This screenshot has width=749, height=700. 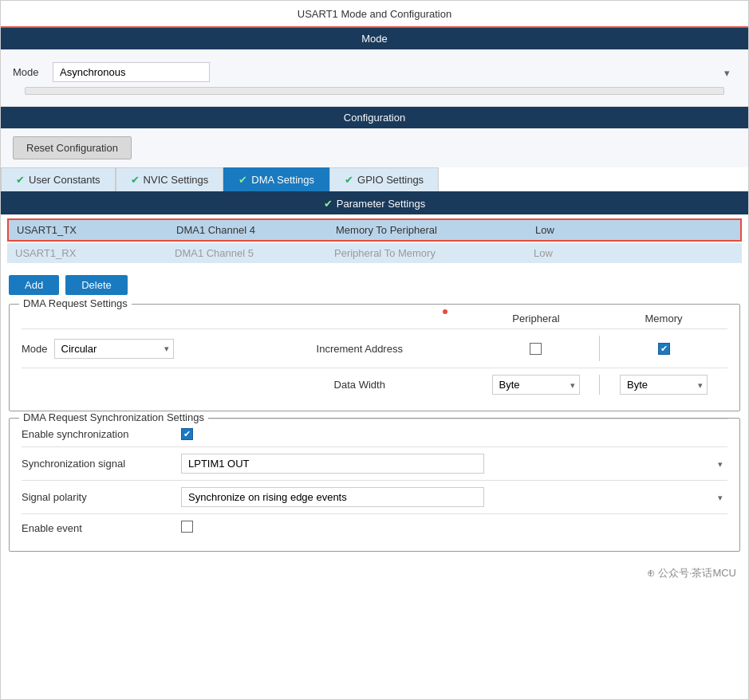 I want to click on increment-address-row: Mode Normal Circular ▾ Increment Address…, so click(x=375, y=348).